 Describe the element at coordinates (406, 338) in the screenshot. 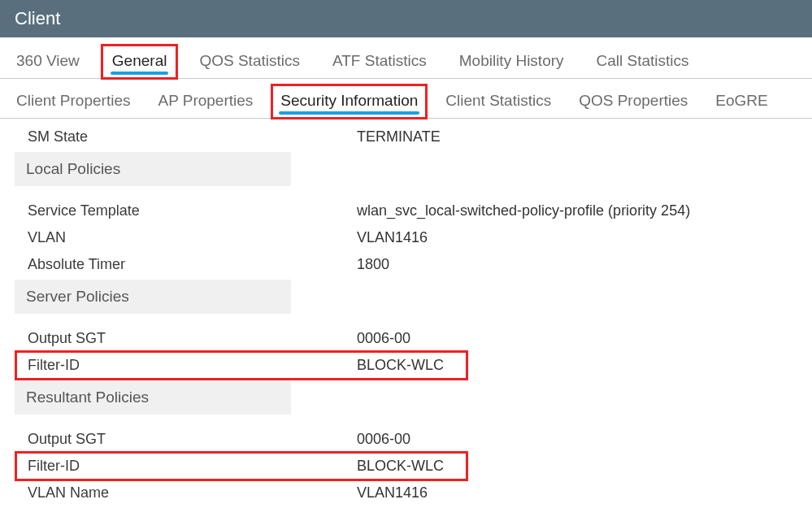

I see `row-output-sgt-server: Output SGT 0006-00` at that location.